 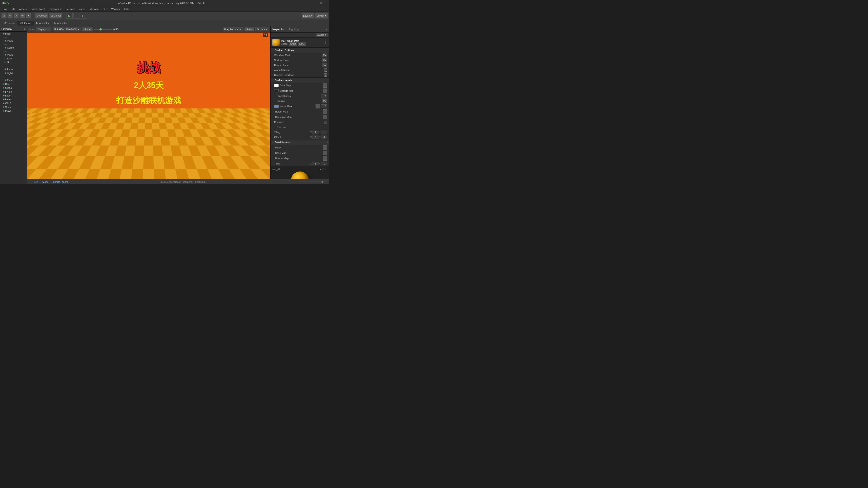 I want to click on transform-scale-tool: ⤢, so click(x=16, y=16).